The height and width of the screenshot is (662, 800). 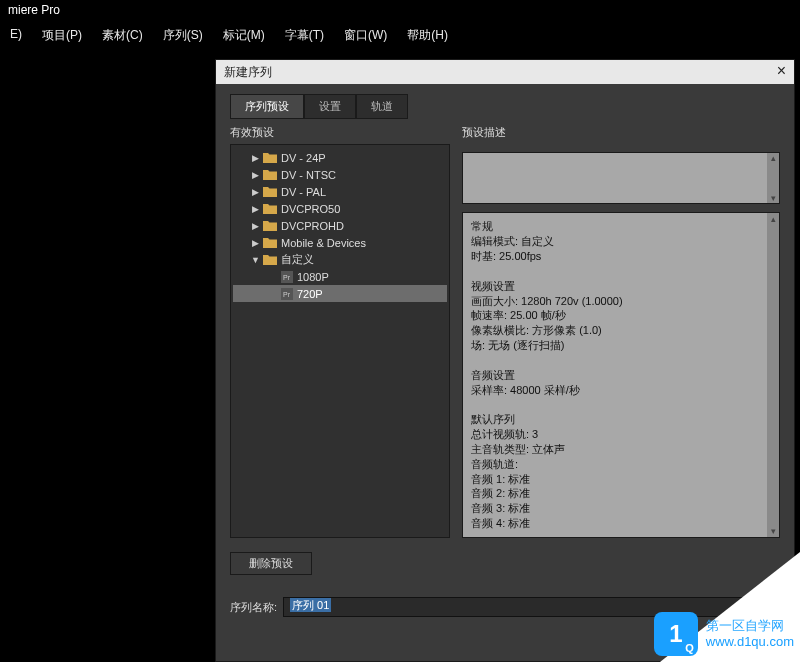 What do you see at coordinates (340, 242) in the screenshot?
I see `tree-folder: ▶Mobile & Devices` at bounding box center [340, 242].